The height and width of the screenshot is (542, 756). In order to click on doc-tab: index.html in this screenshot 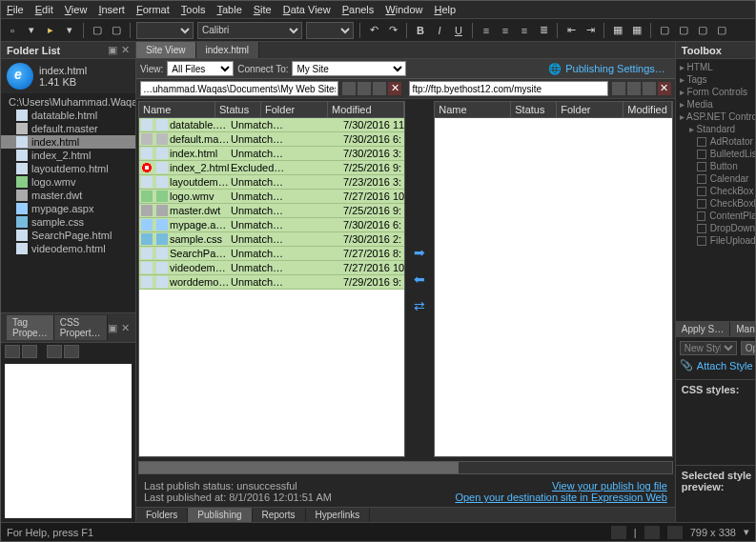, I will do `click(229, 50)`.